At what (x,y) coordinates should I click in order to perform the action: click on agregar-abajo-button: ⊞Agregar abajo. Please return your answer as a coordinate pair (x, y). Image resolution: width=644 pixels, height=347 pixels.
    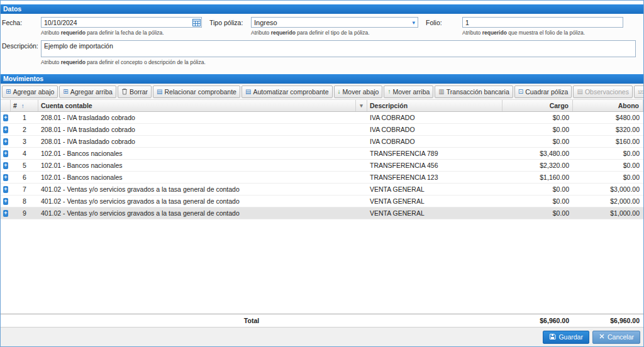
    Looking at the image, I should click on (30, 92).